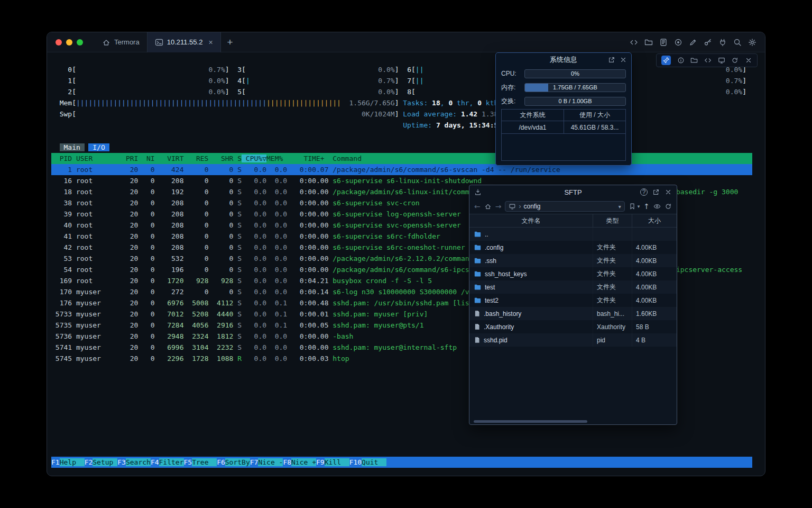 Image resolution: width=812 pixels, height=508 pixels. Describe the element at coordinates (402, 92) in the screenshot. I see `terminal-line: 2[ 0.0%] 5[ 0.0%] 8[ 0.0%]` at that location.